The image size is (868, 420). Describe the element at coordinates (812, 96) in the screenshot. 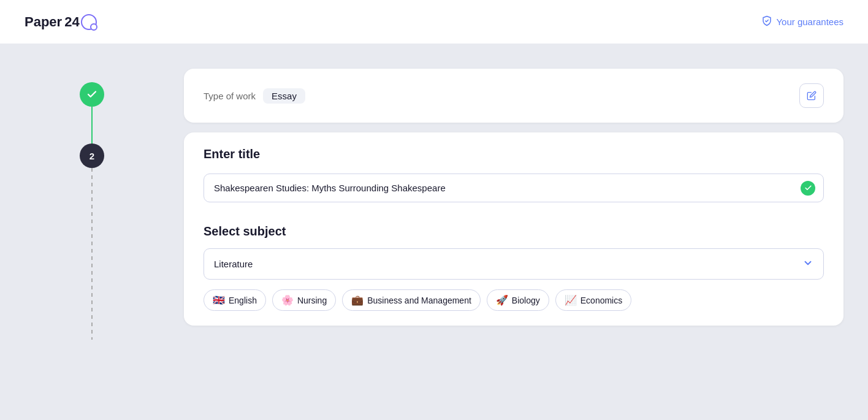

I see `pencil-icon` at that location.